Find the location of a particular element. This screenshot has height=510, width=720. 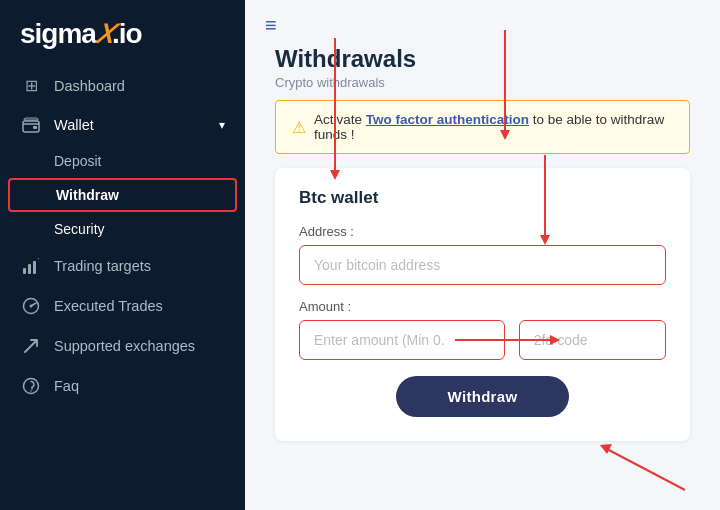

sidebar-item-label: Executed Trades is located at coordinates (108, 306).